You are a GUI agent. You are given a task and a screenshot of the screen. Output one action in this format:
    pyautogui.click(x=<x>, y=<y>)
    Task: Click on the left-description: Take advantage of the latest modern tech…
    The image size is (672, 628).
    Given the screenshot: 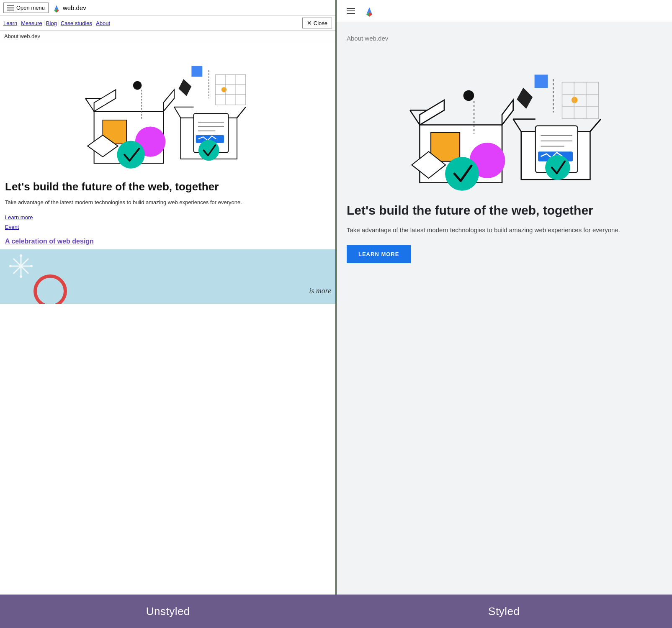 What is the action you would take?
    pyautogui.click(x=167, y=202)
    